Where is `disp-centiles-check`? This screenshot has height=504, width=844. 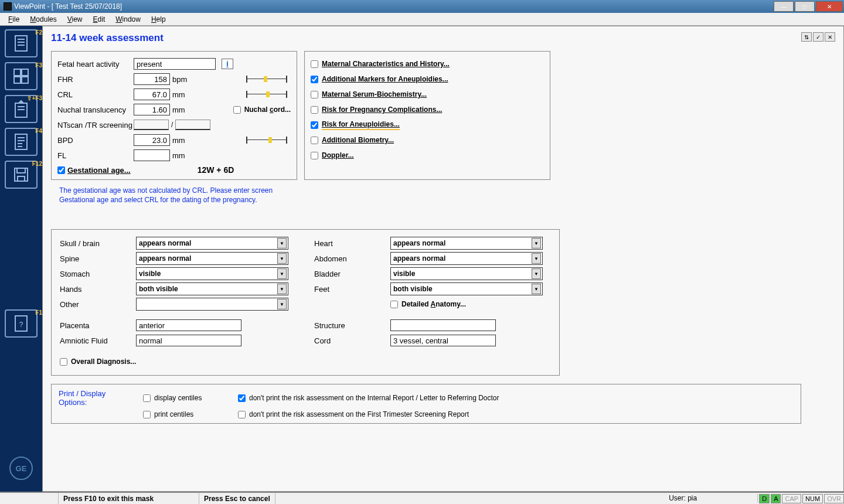 disp-centiles-check is located at coordinates (147, 399).